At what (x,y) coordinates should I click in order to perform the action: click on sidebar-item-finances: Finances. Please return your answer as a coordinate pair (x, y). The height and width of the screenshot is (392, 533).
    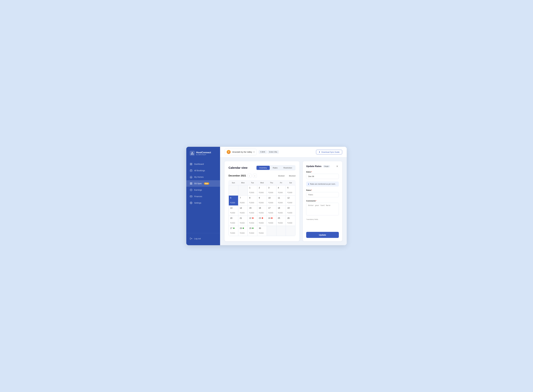
    Looking at the image, I should click on (203, 196).